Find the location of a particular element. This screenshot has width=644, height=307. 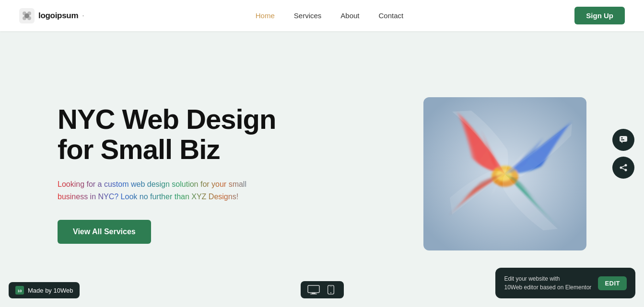

logo: logoipsum· is located at coordinates (52, 16).